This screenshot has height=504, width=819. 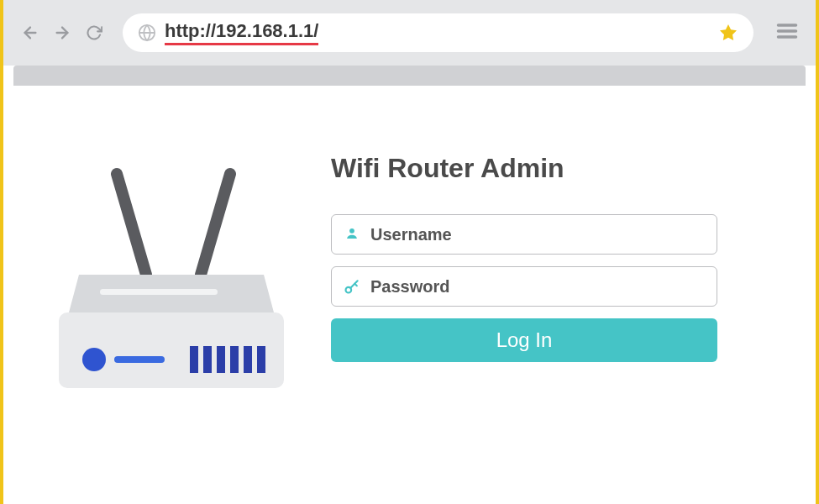 What do you see at coordinates (524, 340) in the screenshot?
I see `login-button: Log In` at bounding box center [524, 340].